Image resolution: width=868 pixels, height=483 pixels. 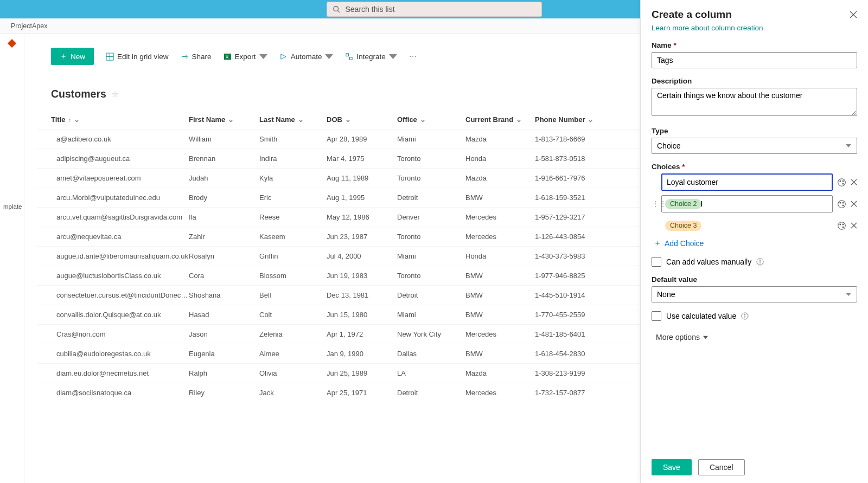 What do you see at coordinates (340, 236) in the screenshot?
I see `table-row: arcu@nequevitae.caZahirKaseemJun 23, 198…` at bounding box center [340, 236].